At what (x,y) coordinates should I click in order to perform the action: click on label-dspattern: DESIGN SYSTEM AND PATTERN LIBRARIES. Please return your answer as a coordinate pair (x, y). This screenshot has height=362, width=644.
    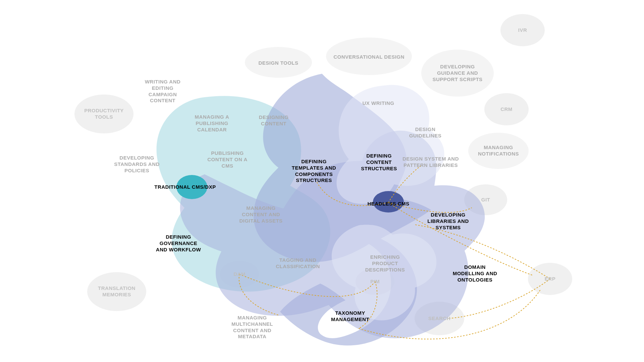
    Looking at the image, I should click on (431, 162).